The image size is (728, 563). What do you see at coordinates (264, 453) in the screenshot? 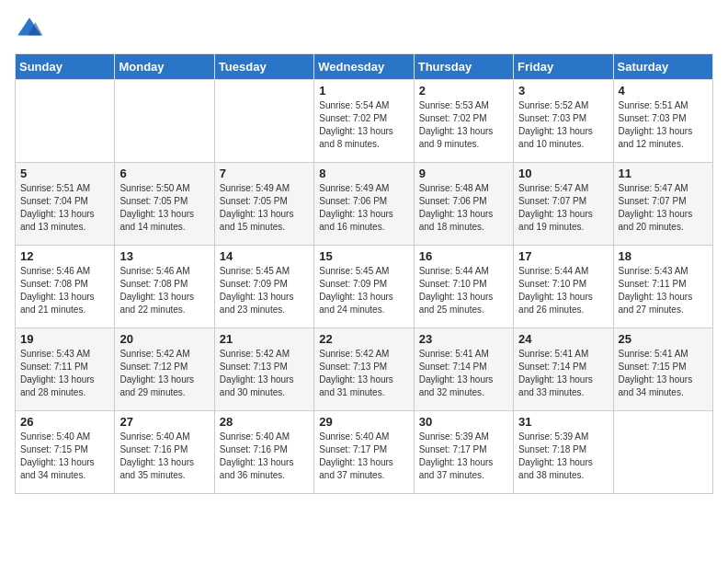
I see `calendar-cell: 28Sunrise: 5:40 AM Sunset: 7:16 PM Dayli…` at bounding box center [264, 453].